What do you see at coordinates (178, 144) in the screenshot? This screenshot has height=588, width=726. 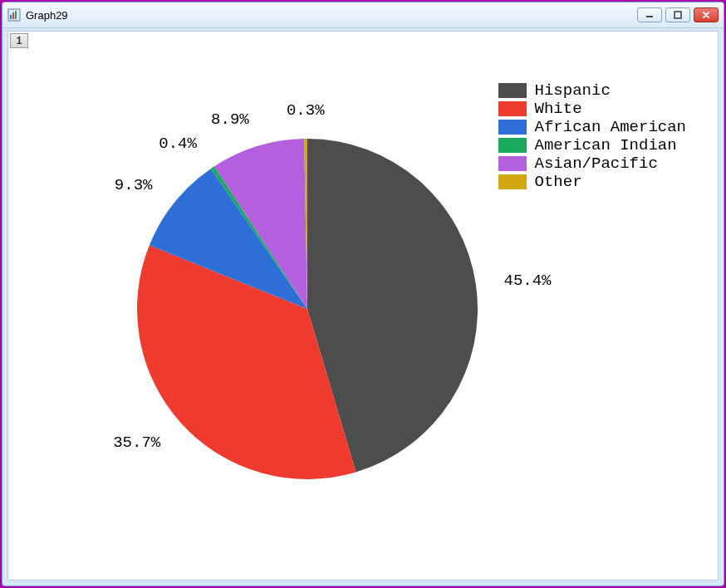 I see `slice-label: 0.4%` at bounding box center [178, 144].